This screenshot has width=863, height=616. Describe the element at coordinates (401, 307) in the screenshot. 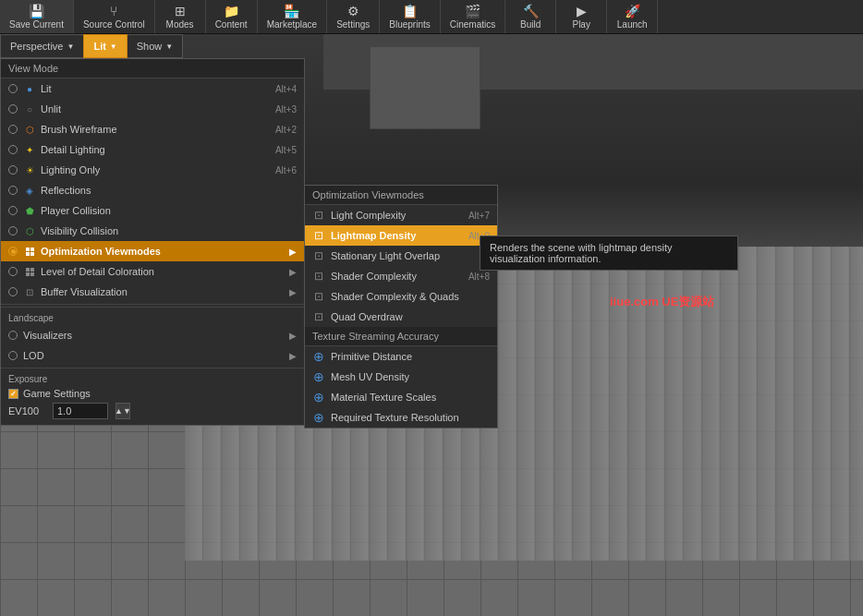

I see `optimization-submenu: Optimization Viewmodes ⊡ Light Complexit…` at that location.